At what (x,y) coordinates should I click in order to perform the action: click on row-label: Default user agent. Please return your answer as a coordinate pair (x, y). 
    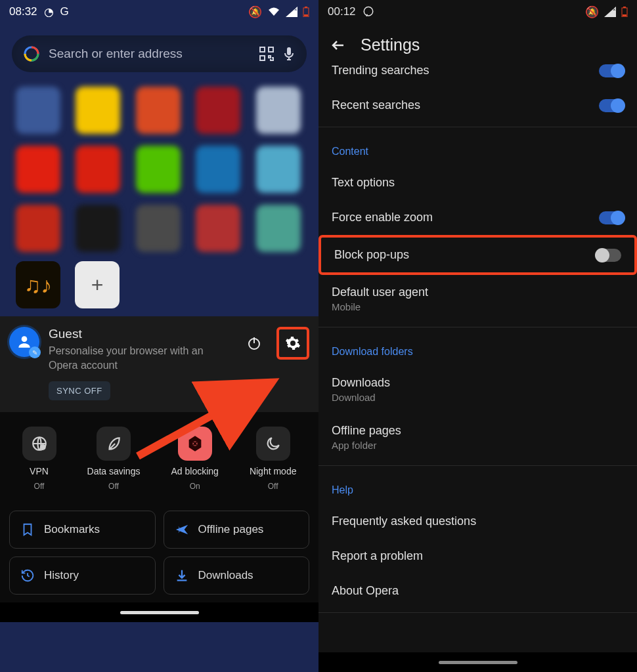
    Looking at the image, I should click on (380, 293).